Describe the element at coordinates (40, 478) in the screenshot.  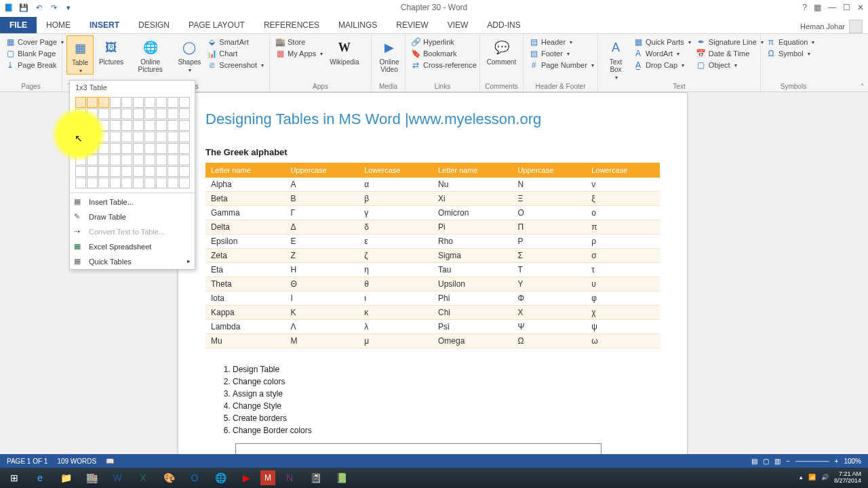
I see `ie-icon: e` at that location.